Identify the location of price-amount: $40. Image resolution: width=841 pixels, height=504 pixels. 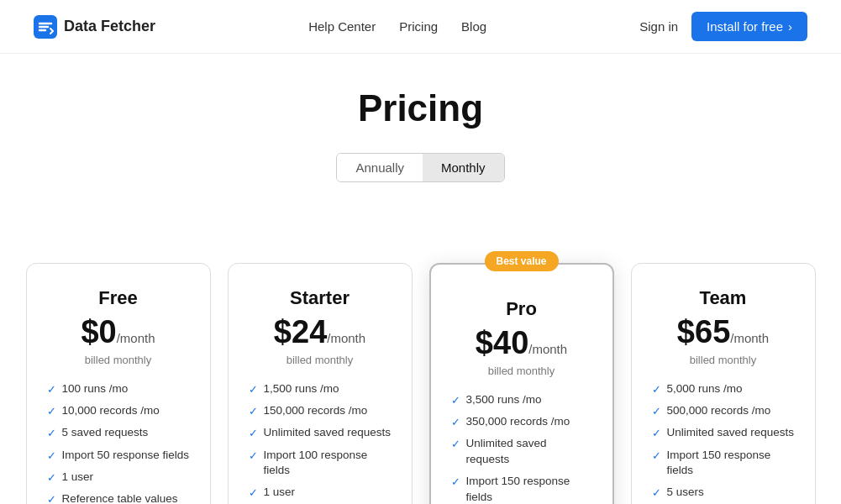
(502, 343).